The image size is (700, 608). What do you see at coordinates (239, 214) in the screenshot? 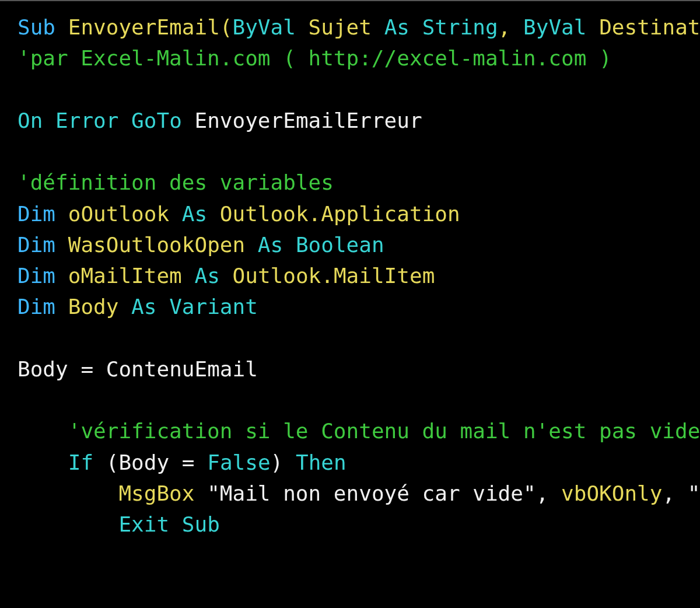
I see `code-line: Dim oOutlook As Outlook.Application` at bounding box center [239, 214].